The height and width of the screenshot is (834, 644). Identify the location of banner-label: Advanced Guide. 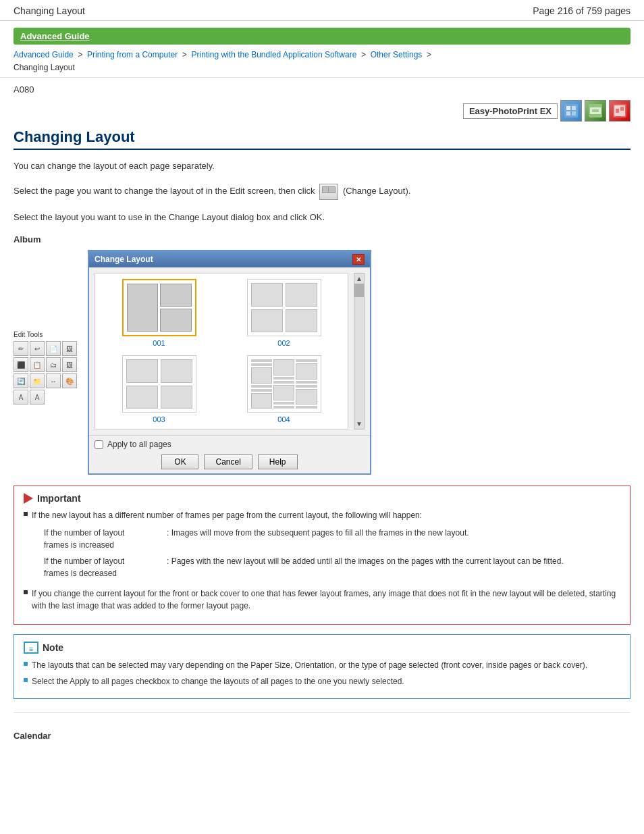
(55, 36).